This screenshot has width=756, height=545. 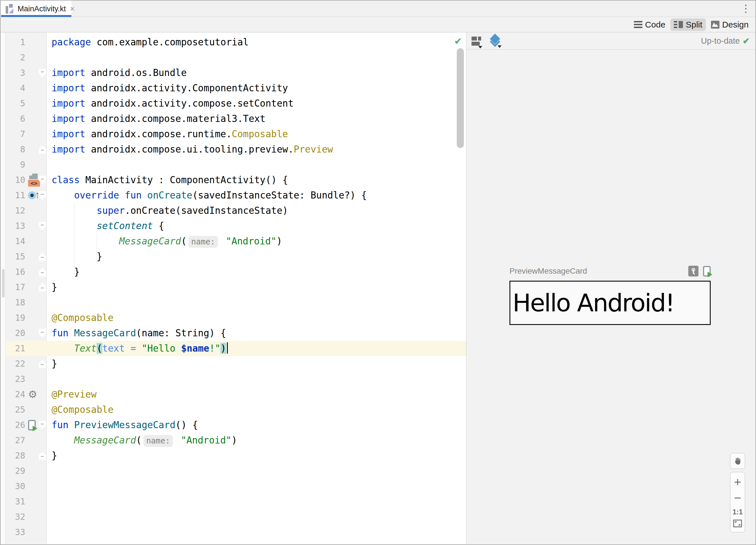 I want to click on line-number: 28, so click(x=15, y=456).